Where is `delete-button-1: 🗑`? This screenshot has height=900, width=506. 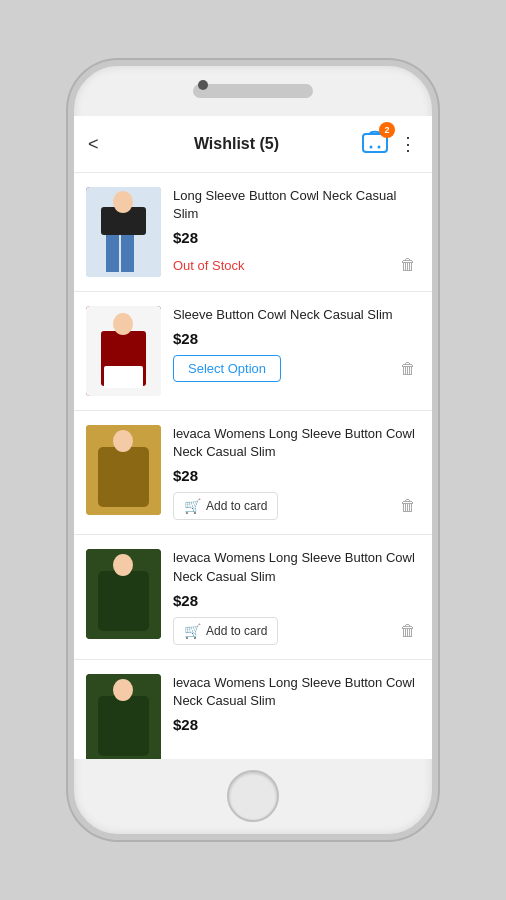
delete-button-1: 🗑 is located at coordinates (408, 265).